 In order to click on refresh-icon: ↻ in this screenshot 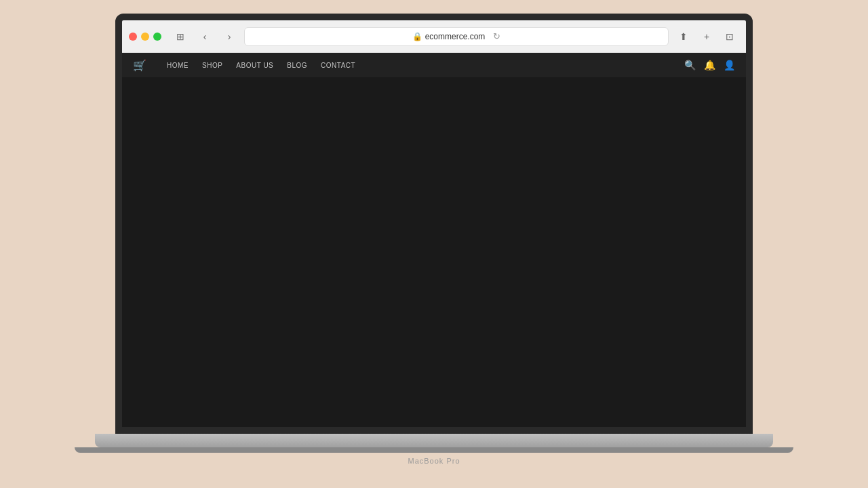, I will do `click(496, 37)`.